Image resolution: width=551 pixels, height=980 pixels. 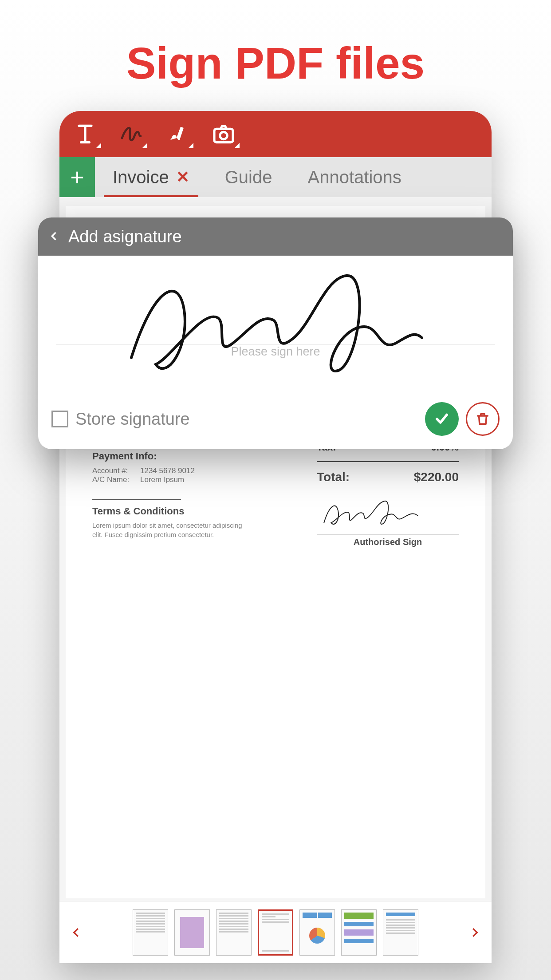 I want to click on payment-heading: Payment Info:, so click(x=196, y=456).